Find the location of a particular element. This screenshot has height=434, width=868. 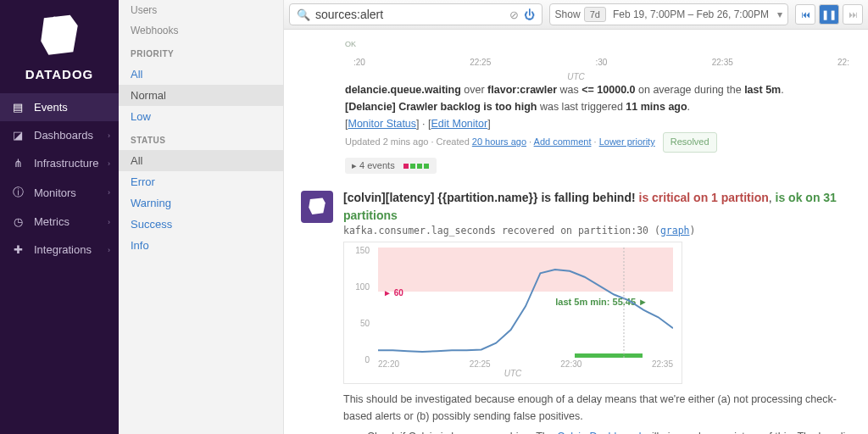

rewind-button: ⏮ is located at coordinates (805, 14).